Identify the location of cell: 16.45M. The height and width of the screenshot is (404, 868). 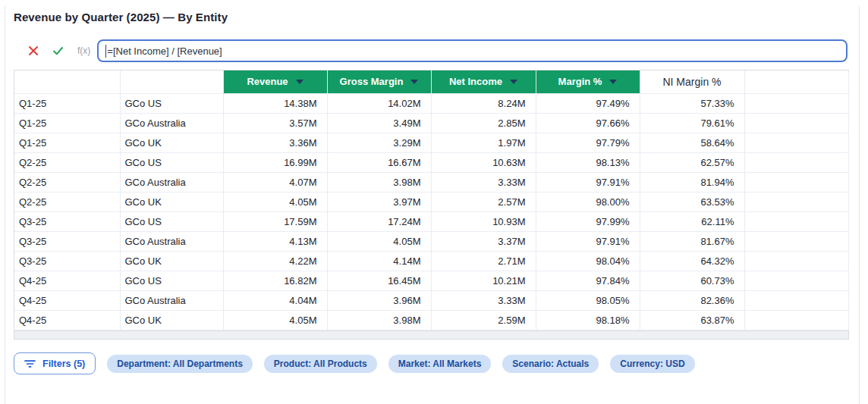
(379, 280).